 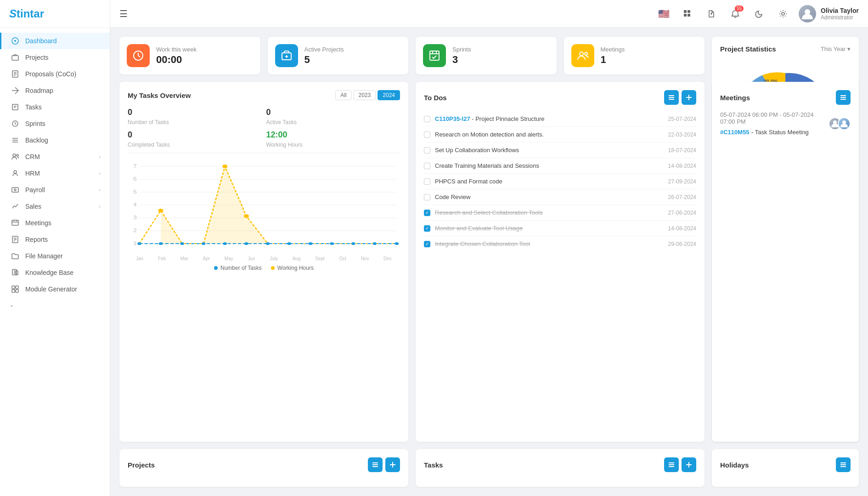 What do you see at coordinates (434, 56) in the screenshot?
I see `sprints-stat-icon` at bounding box center [434, 56].